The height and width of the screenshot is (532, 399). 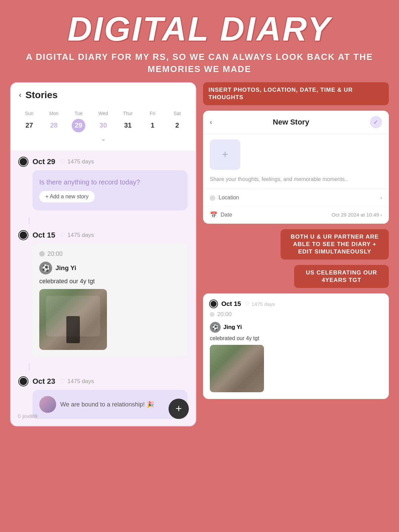 What do you see at coordinates (48, 404) in the screenshot?
I see `avatar-oct23` at bounding box center [48, 404].